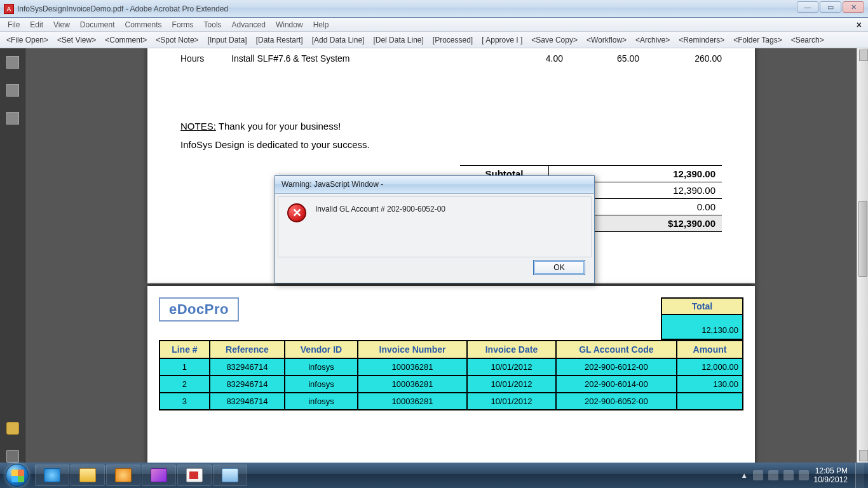 The image size is (868, 488). I want to click on tool-add-data-line: [Add Data Line], so click(338, 40).